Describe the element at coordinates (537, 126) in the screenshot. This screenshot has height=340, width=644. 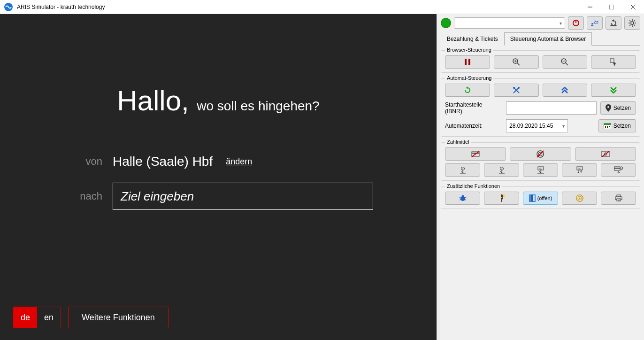
I see `time-combo: 28.09.2020 15:45 ▾` at that location.